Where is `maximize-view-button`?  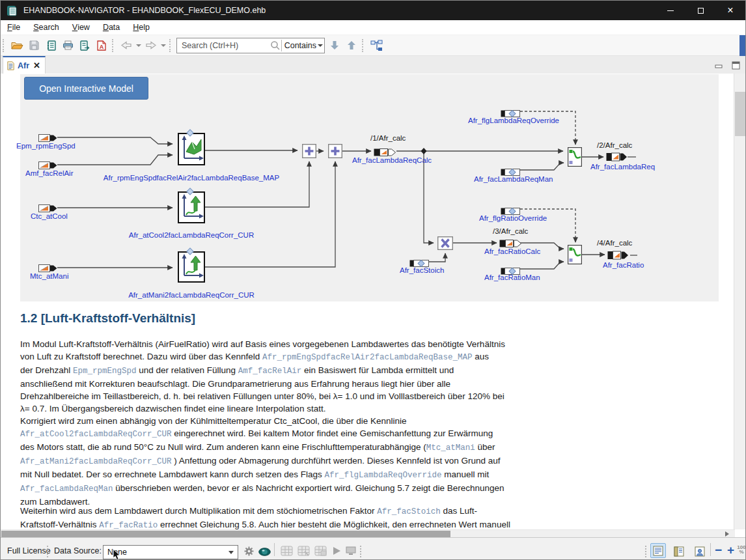 maximize-view-button is located at coordinates (736, 66).